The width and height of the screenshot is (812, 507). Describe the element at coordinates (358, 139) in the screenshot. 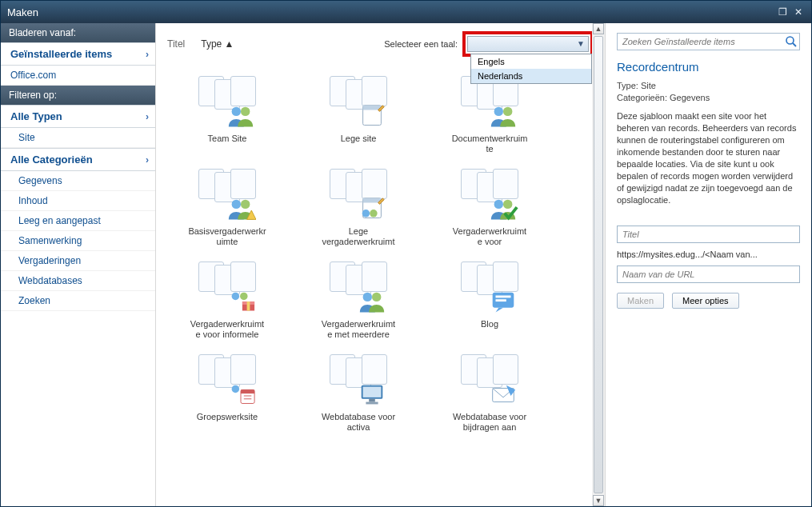

I see `template-label: Lege site` at that location.